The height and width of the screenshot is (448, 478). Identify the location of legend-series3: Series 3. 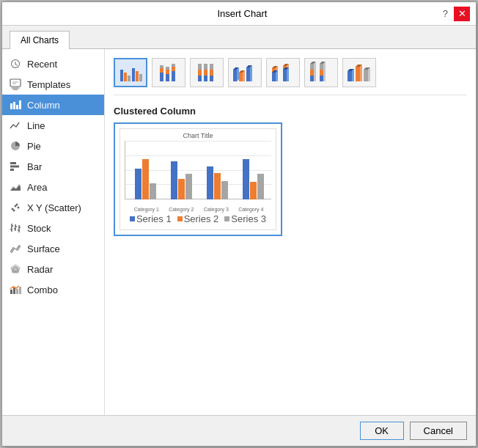
(245, 219).